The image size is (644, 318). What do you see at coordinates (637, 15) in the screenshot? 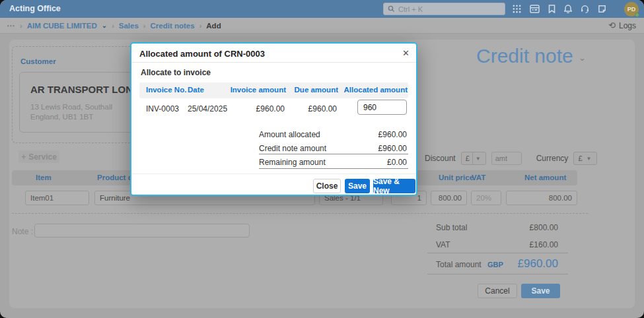
I see `online-status-dot` at bounding box center [637, 15].